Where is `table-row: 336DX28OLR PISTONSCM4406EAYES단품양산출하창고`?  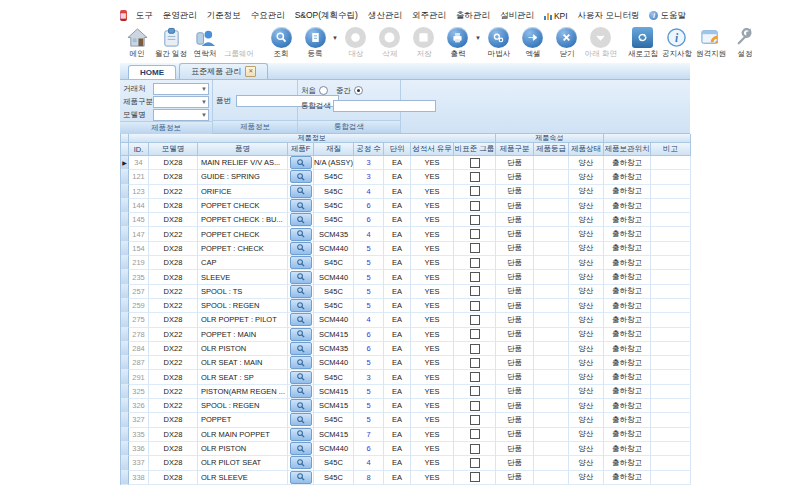 table-row: 336DX28OLR PISTONSCM4406EAYES단품양산출하창고 is located at coordinates (405, 449).